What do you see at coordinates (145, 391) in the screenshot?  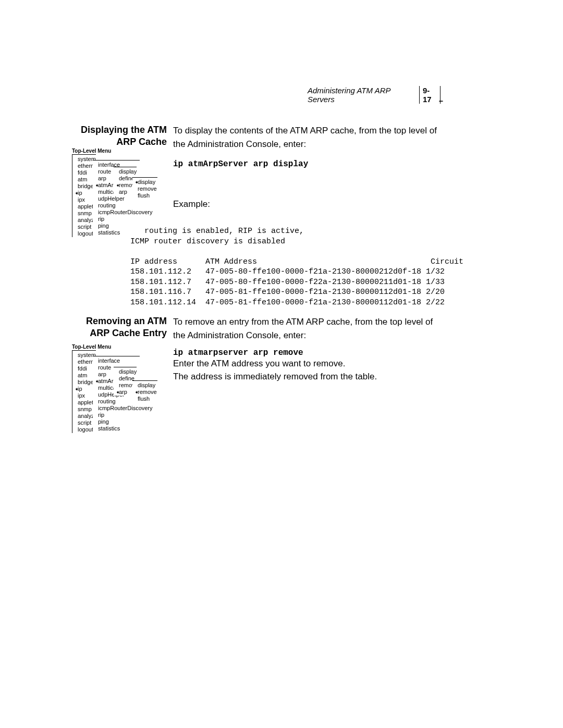 I see `menu-col-3: display➧removeflush` at bounding box center [145, 391].